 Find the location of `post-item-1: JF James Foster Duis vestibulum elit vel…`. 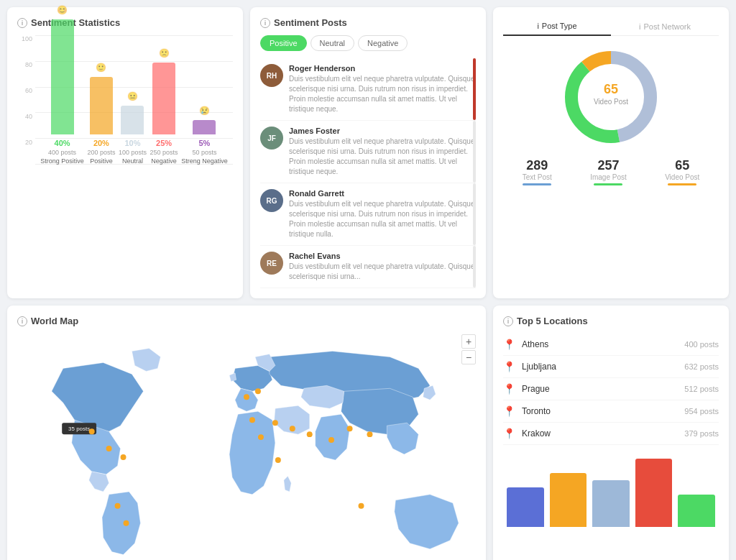

post-item-1: JF James Foster Duis vestibulum elit vel… is located at coordinates (368, 152).